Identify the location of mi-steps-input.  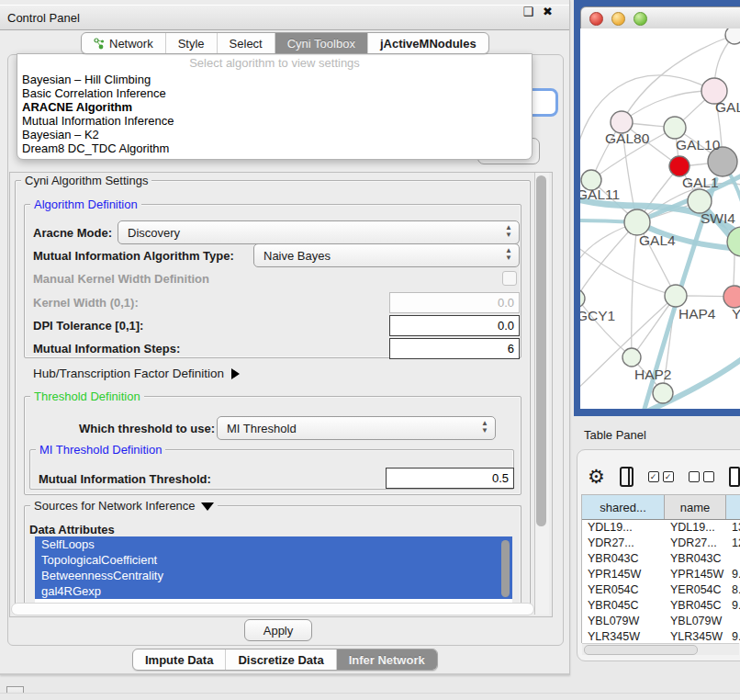
(454, 349).